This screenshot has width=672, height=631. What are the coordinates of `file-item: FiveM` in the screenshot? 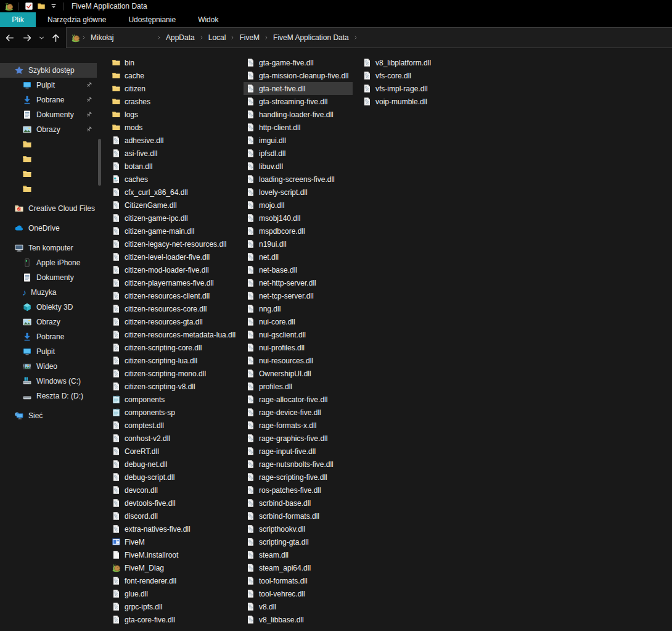 It's located at (175, 542).